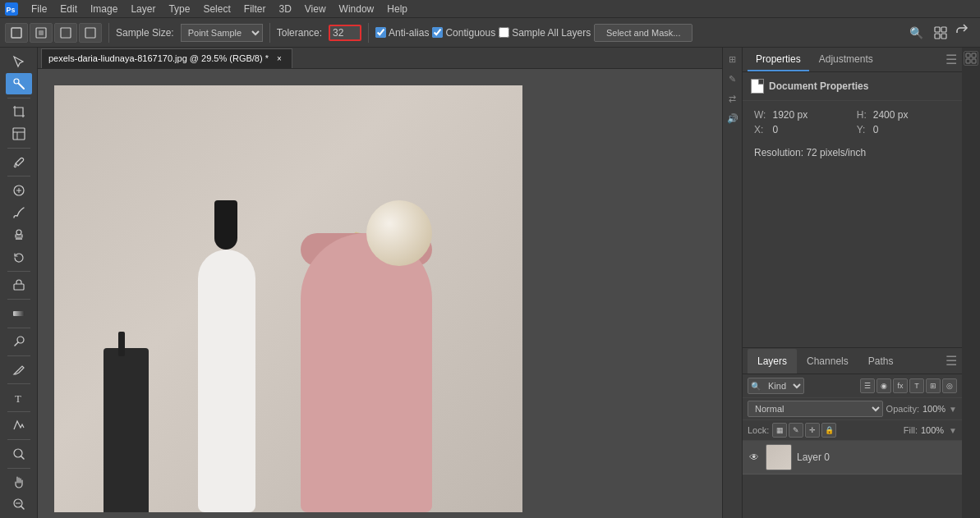 Image resolution: width=980 pixels, height=518 pixels. What do you see at coordinates (881, 361) in the screenshot?
I see `tab-paths: Paths` at bounding box center [881, 361].